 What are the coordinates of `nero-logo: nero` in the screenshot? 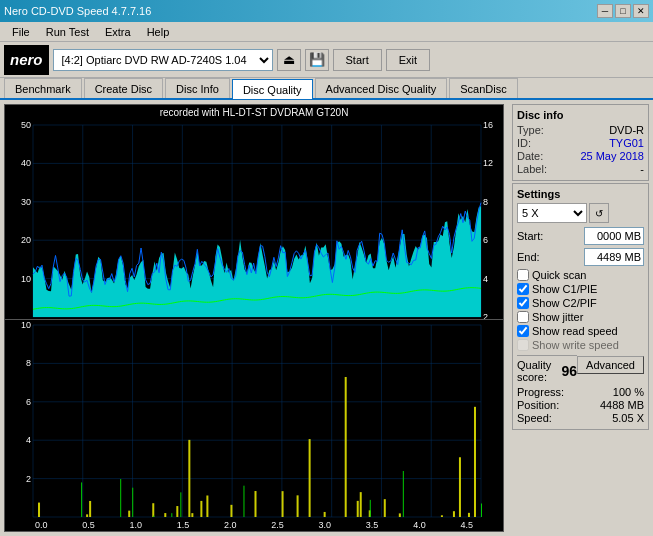 It's located at (26, 60).